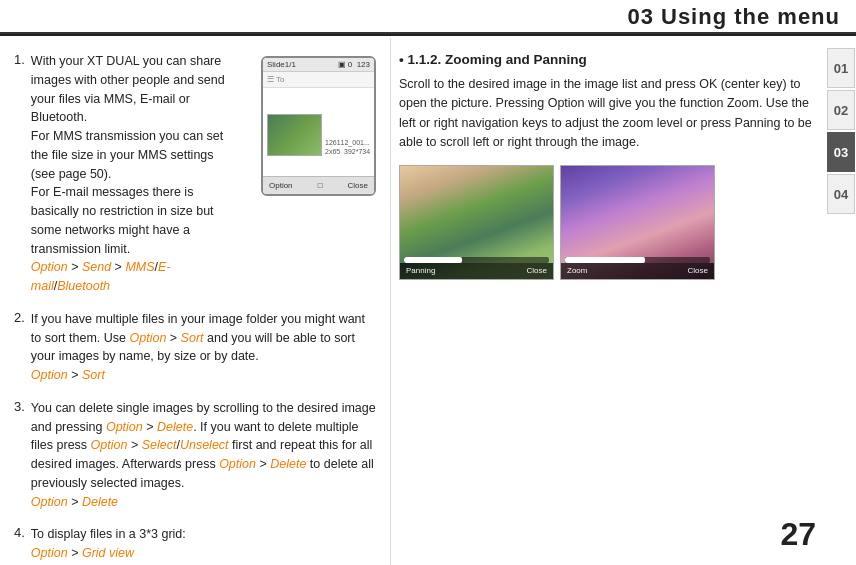 The image size is (856, 565). What do you see at coordinates (320, 186) in the screenshot?
I see `phone-softkey-icon: □` at bounding box center [320, 186].